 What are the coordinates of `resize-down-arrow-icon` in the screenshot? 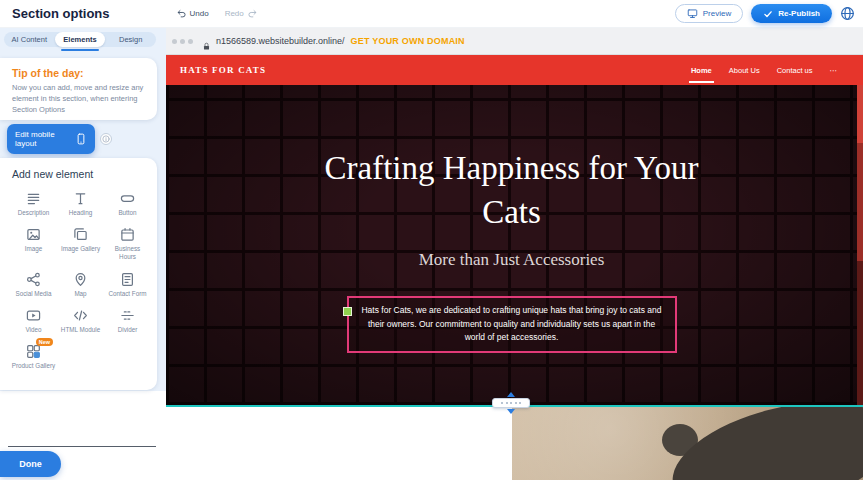 It's located at (511, 412).